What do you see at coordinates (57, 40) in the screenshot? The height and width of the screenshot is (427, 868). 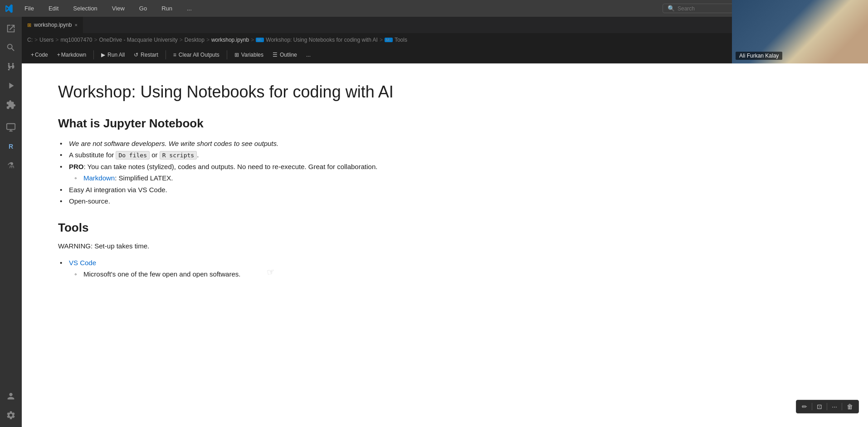 I see `bc-sep-2: >` at bounding box center [57, 40].